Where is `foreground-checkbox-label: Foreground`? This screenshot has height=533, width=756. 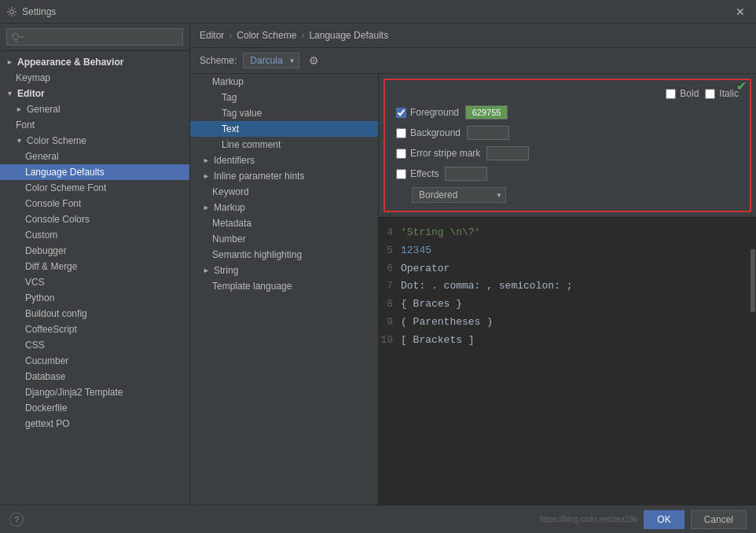
foreground-checkbox-label: Foreground is located at coordinates (428, 112).